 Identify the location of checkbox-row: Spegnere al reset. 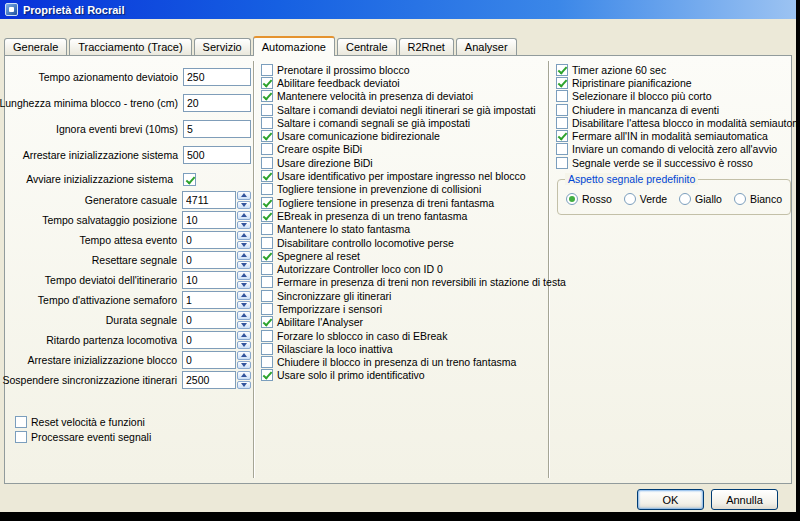
(404, 256).